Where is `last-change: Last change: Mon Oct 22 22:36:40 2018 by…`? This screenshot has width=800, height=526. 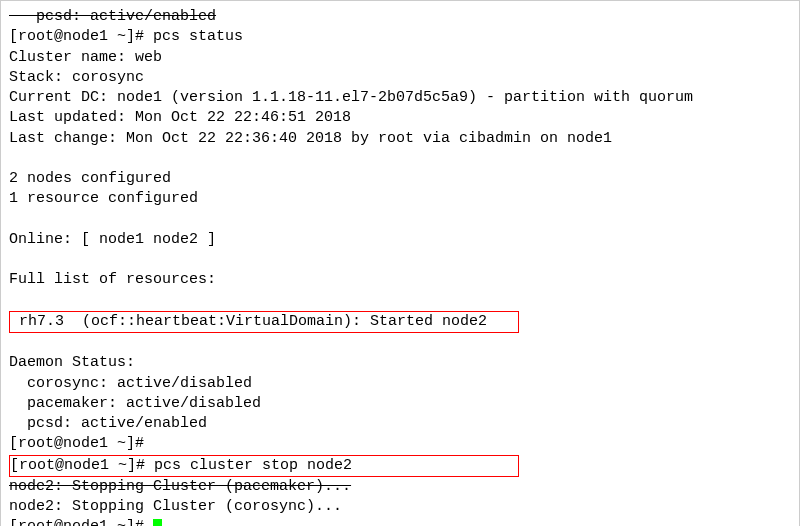
last-change: Last change: Mon Oct 22 22:36:40 2018 by… is located at coordinates (400, 139).